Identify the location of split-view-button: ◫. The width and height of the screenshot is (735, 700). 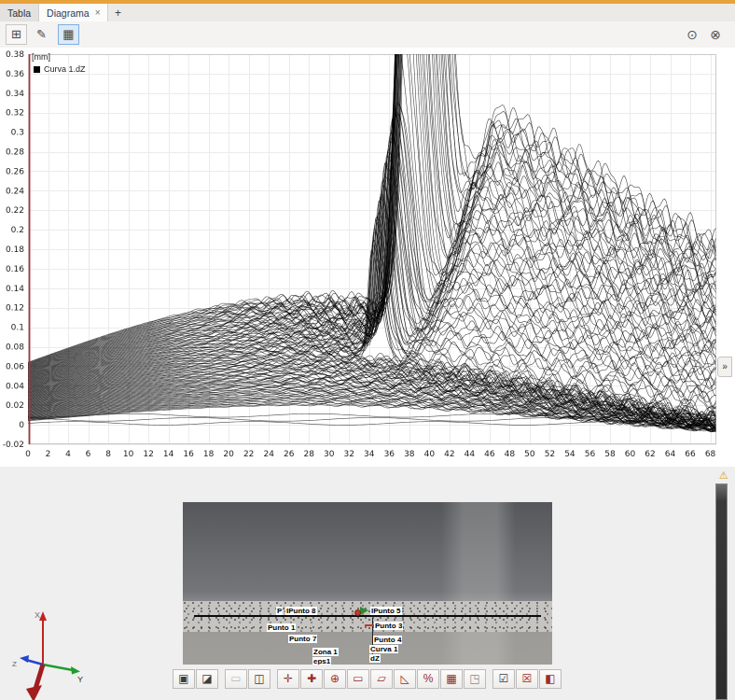
(259, 679).